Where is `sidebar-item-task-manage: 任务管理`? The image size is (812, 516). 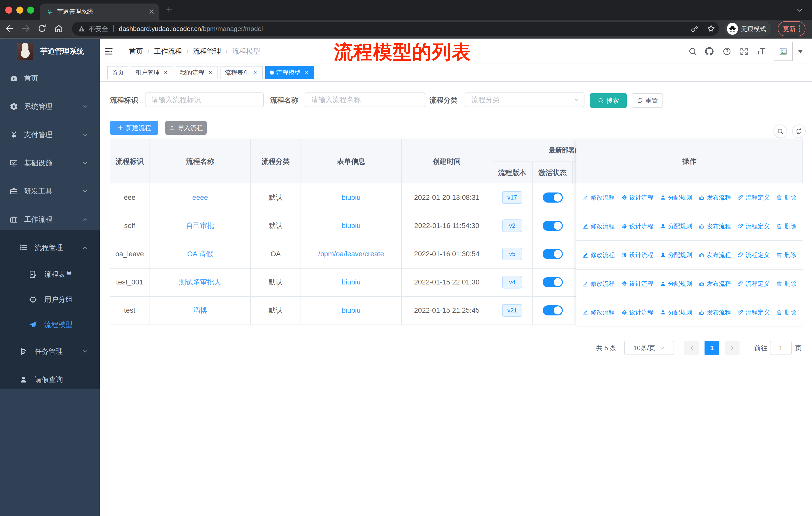 sidebar-item-task-manage: 任务管理 is located at coordinates (50, 352).